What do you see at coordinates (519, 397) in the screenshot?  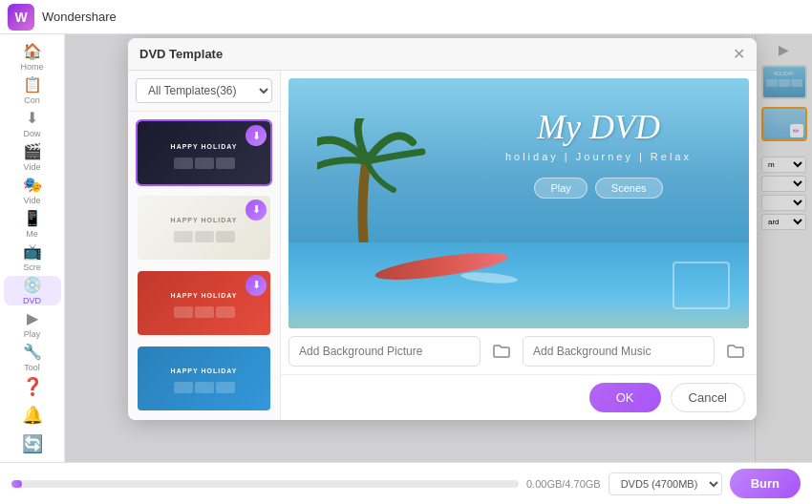 I see `action-row: OK Cancel` at bounding box center [519, 397].